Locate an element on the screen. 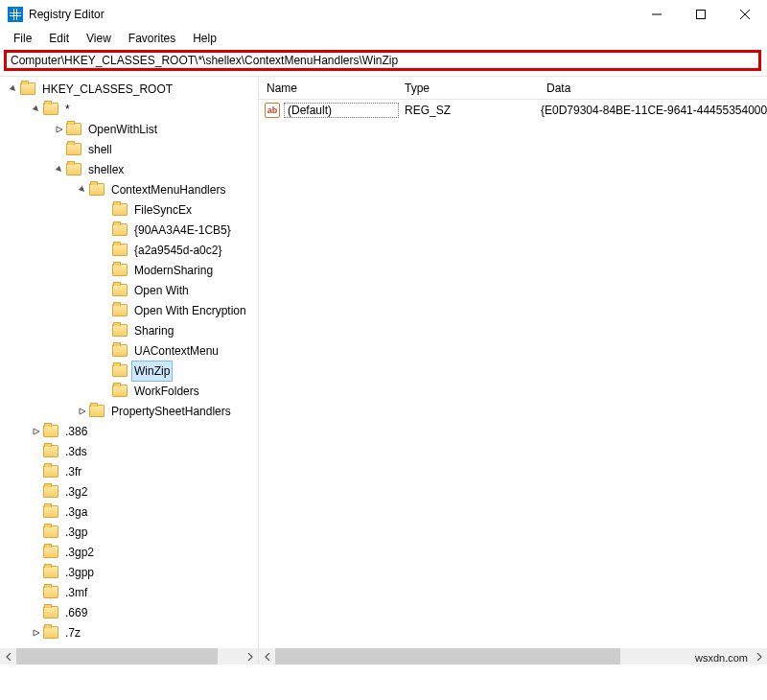 The height and width of the screenshot is (700, 767). tree-node: .3gp2 is located at coordinates (128, 552).